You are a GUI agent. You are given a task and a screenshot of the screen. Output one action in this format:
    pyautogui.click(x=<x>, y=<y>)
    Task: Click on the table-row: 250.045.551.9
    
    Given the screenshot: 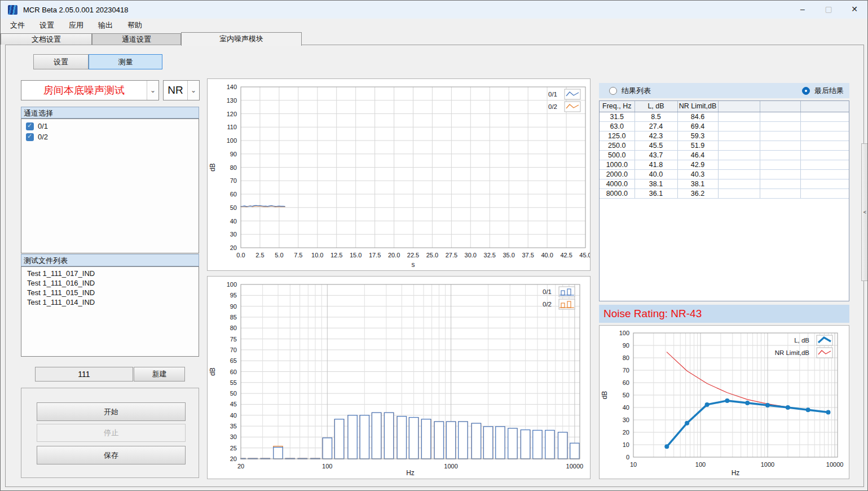 What is the action you would take?
    pyautogui.click(x=724, y=146)
    